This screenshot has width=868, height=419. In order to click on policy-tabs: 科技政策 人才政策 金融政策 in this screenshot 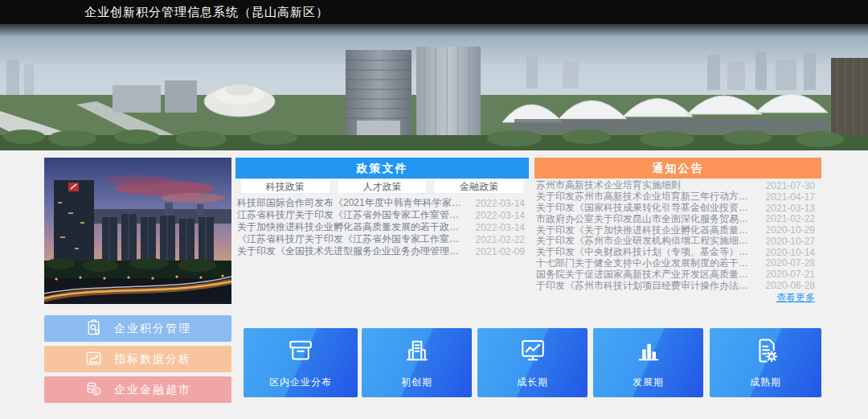, I will do `click(383, 187)`.